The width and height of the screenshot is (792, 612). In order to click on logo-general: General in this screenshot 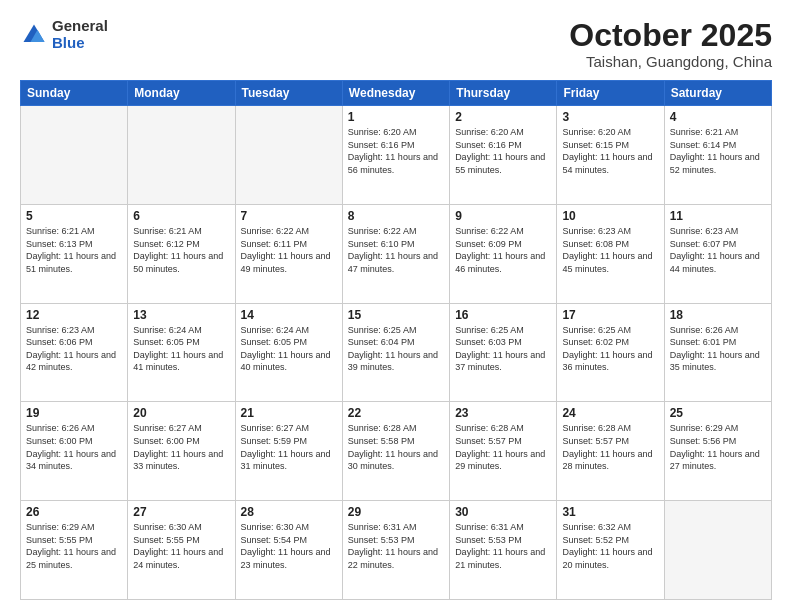, I will do `click(80, 26)`.